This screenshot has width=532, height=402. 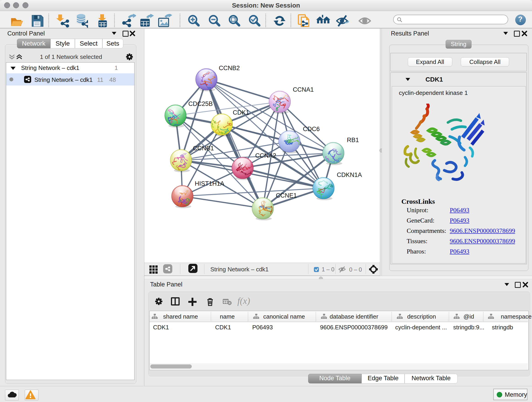 I want to click on svg-text: CCNA1, so click(x=303, y=89).